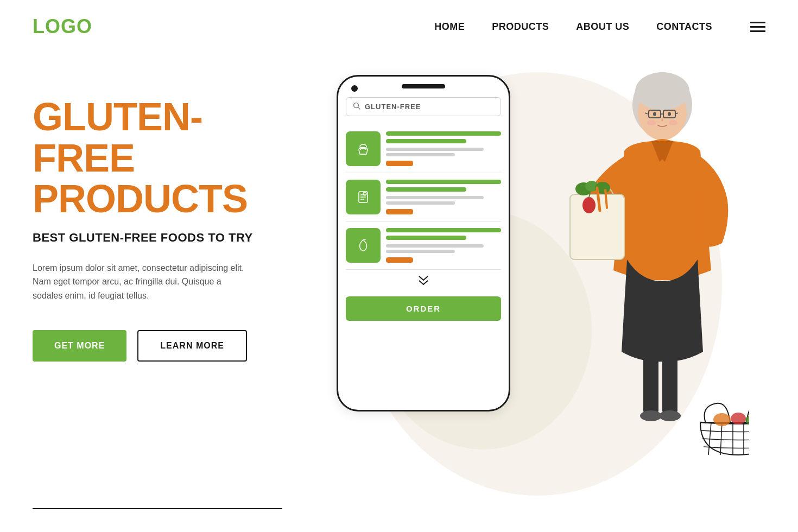 The height and width of the screenshot is (532, 798). I want to click on nav-about: ABOUT US, so click(603, 27).